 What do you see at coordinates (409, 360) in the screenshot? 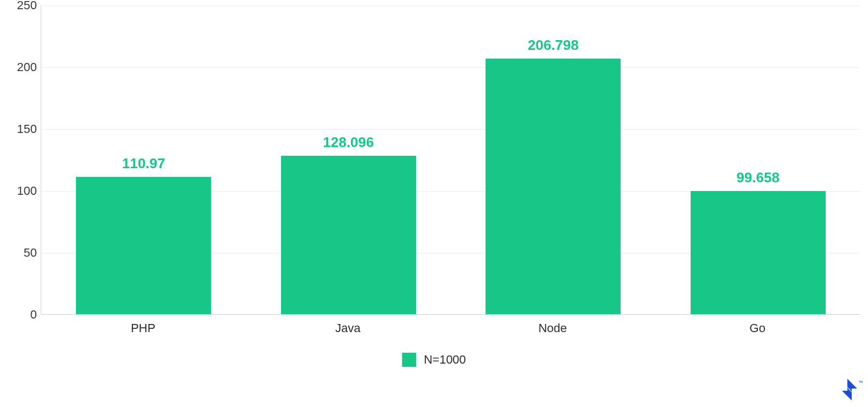
I see `legend-swatch` at bounding box center [409, 360].